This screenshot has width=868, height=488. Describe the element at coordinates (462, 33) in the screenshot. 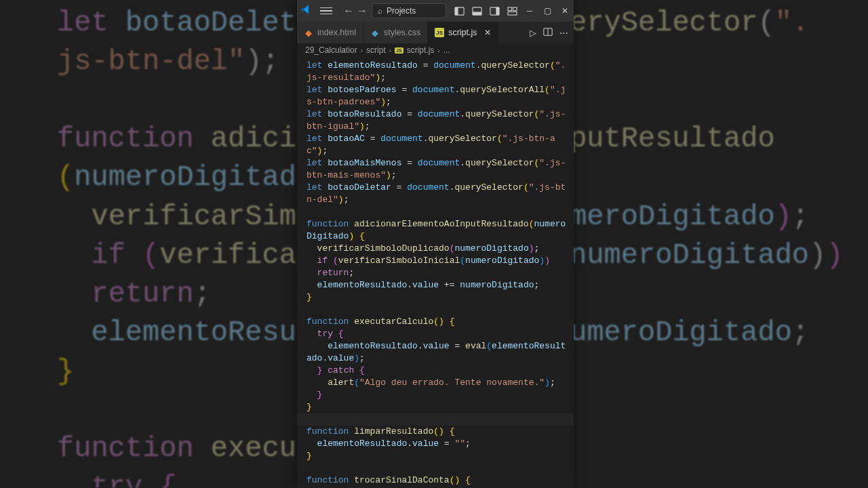

I see `tab-label: script.js` at that location.